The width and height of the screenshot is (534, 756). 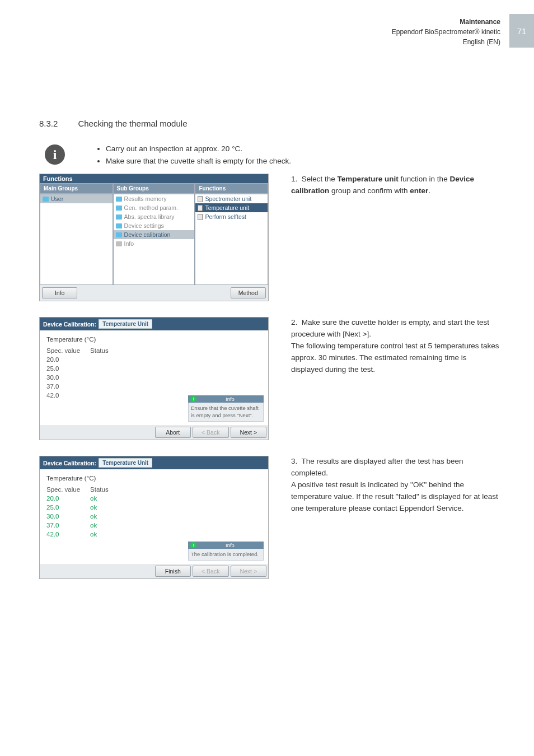 What do you see at coordinates (83, 525) in the screenshot?
I see `table-row: 37.0ok` at bounding box center [83, 525].